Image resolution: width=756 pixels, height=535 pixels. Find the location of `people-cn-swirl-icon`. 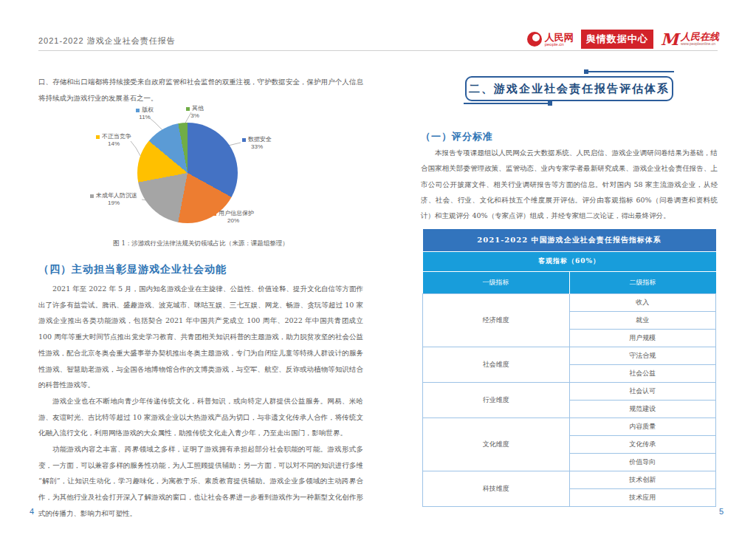

people-cn-swirl-icon is located at coordinates (535, 39).